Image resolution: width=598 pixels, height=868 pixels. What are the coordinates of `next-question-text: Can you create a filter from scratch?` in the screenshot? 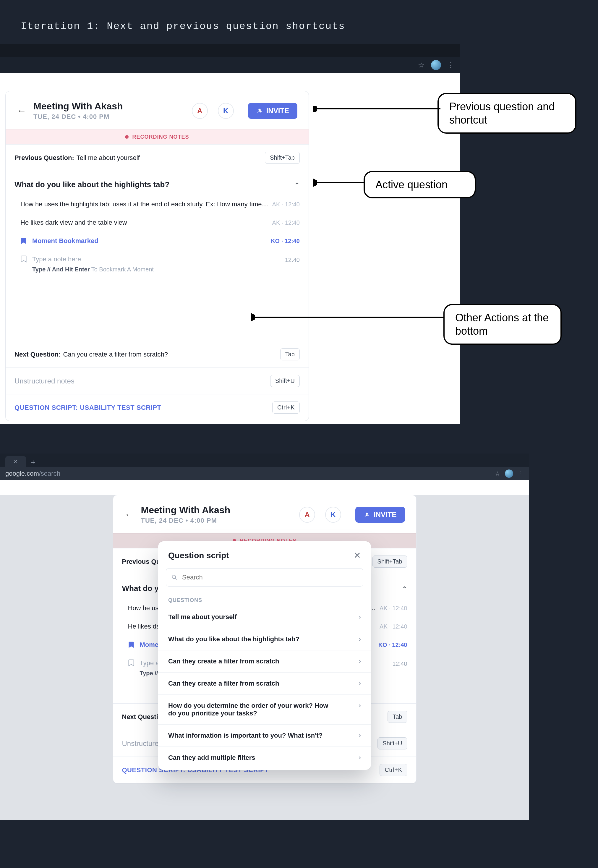 It's located at (115, 354).